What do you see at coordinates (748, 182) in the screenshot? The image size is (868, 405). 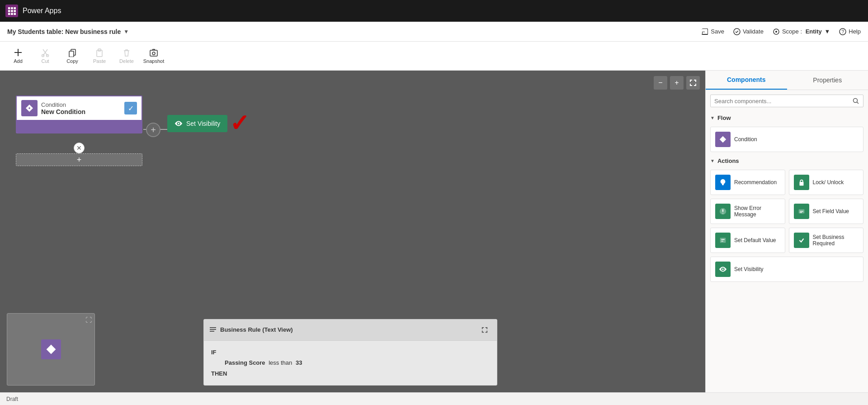 I see `component-recommendation: Recommendation` at bounding box center [748, 182].